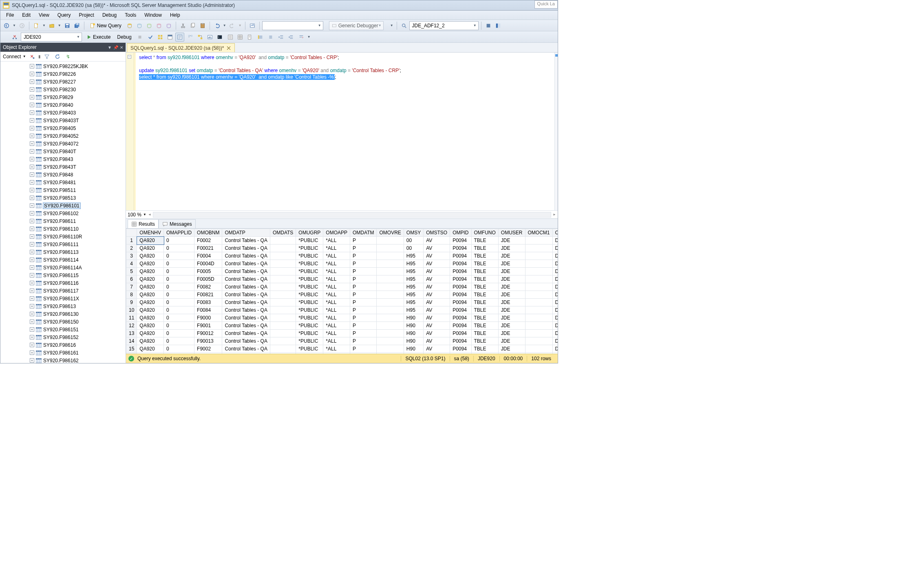 This screenshot has height=588, width=903. I want to click on cell: 13, so click(132, 333).